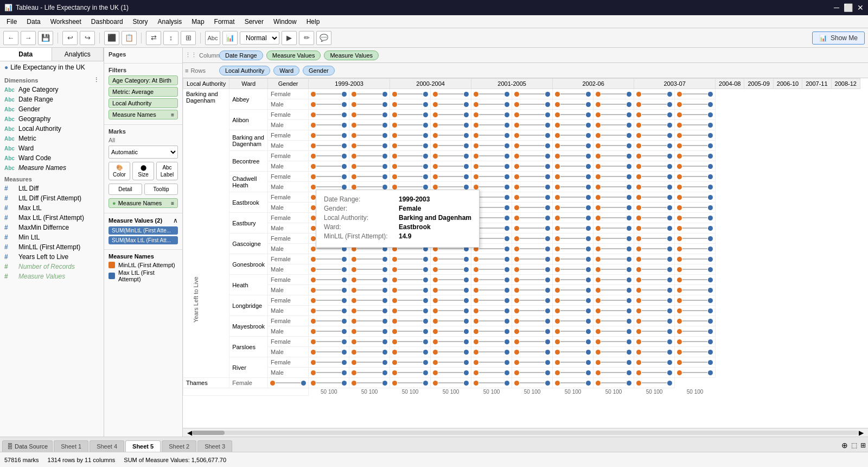  What do you see at coordinates (52, 90) in the screenshot?
I see `dim-age-category: Abc Age Category` at bounding box center [52, 90].